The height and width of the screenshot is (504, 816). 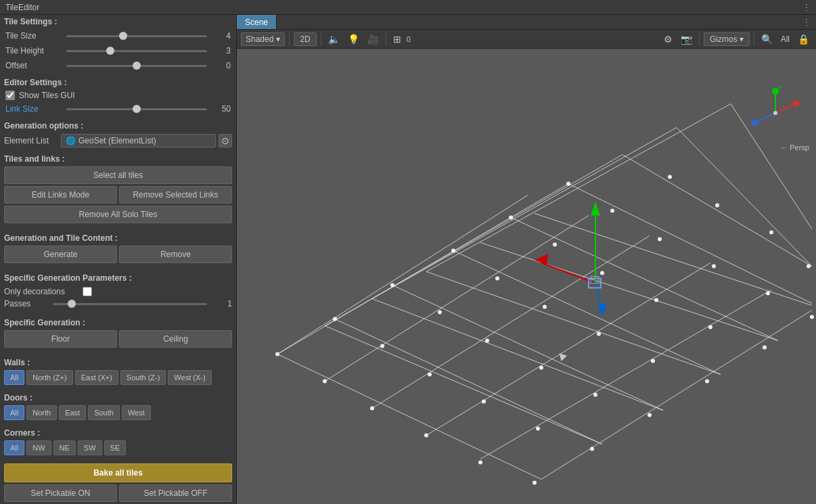 What do you see at coordinates (36, 109) in the screenshot?
I see `link-size-label: Link Size` at bounding box center [36, 109].